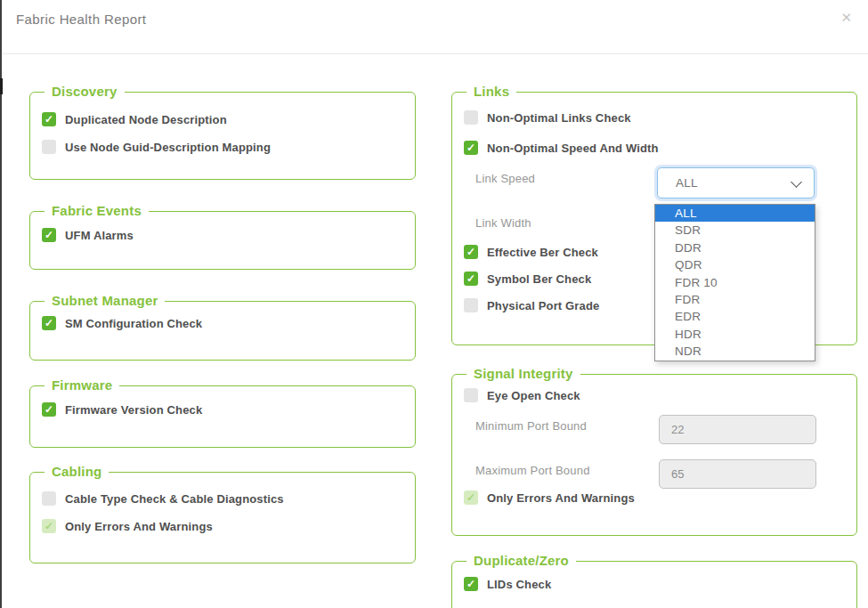  Describe the element at coordinates (223, 518) in the screenshot. I see `section-cabling: Cabling Cable Type Check & Cable Diagnos…` at that location.